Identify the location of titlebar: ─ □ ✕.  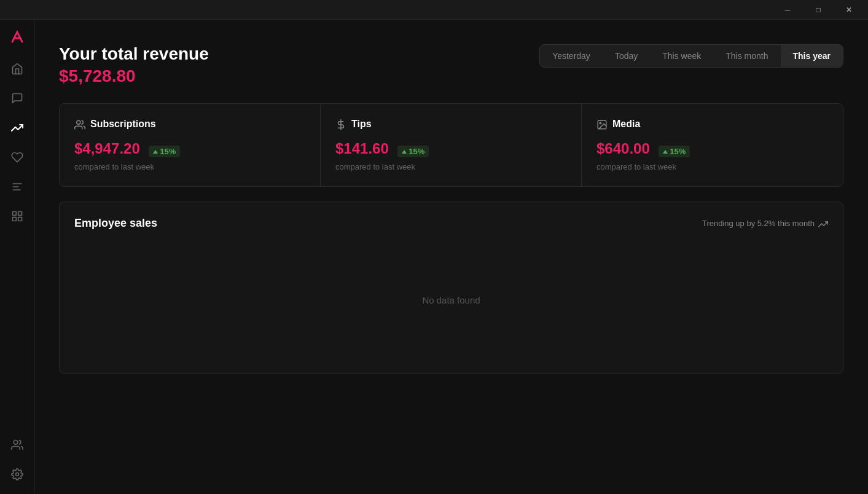
(434, 10).